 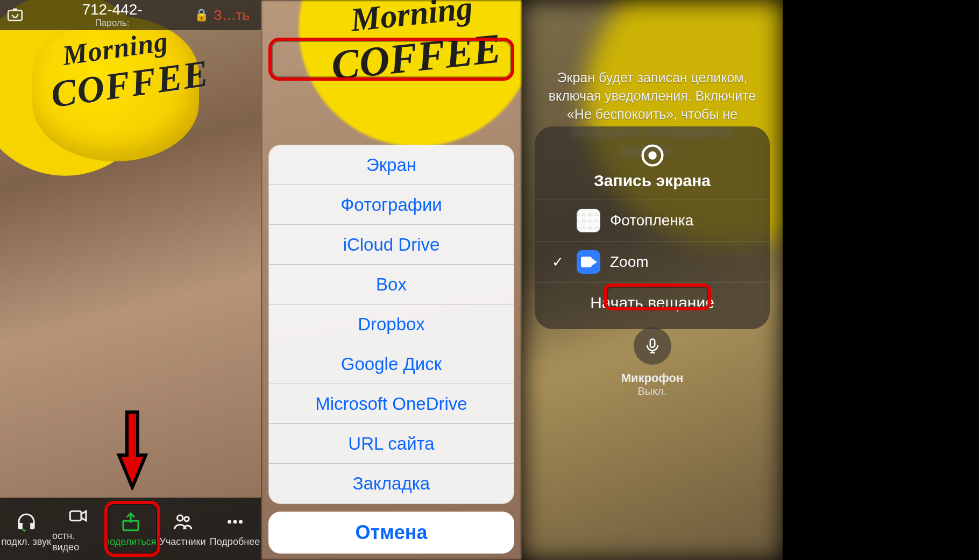 What do you see at coordinates (392, 364) in the screenshot?
I see `share-option-google-drive: Google Диск` at bounding box center [392, 364].